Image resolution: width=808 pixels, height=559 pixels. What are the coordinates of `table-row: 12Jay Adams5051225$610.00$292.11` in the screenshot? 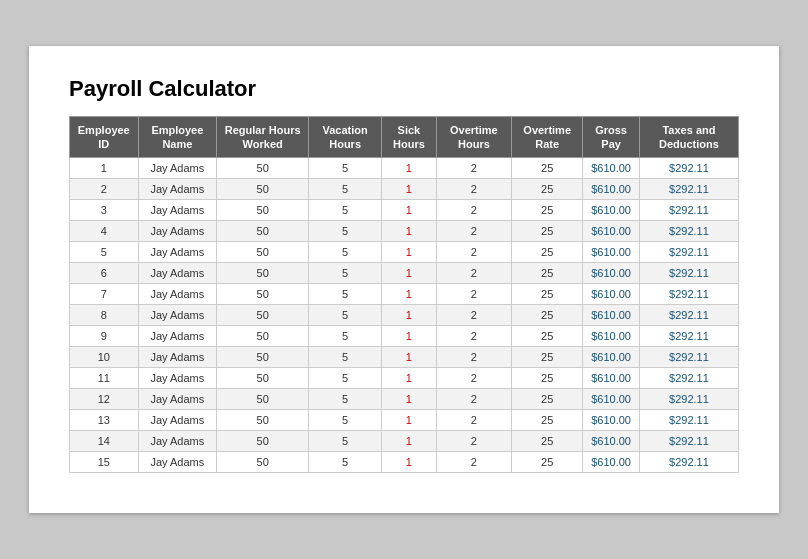 It's located at (404, 400).